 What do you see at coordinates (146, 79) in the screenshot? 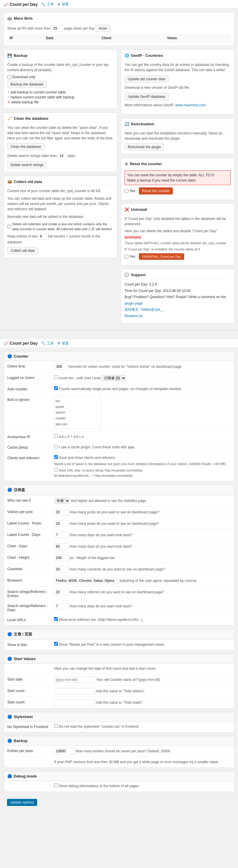
I see `update-counter-data-btn: Update old counter data` at bounding box center [146, 79].